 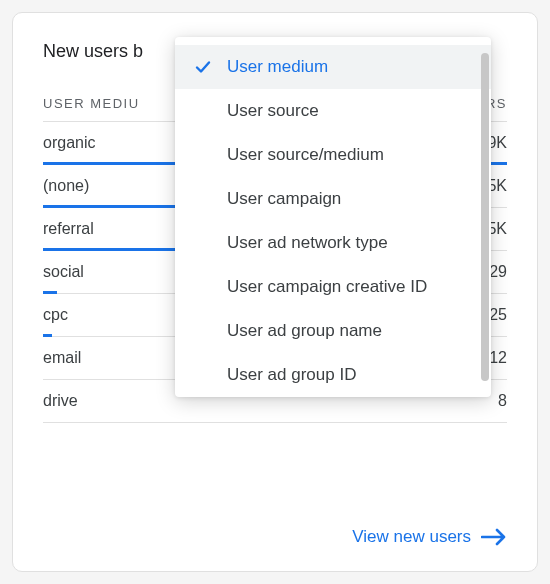 What do you see at coordinates (494, 537) in the screenshot?
I see `arrow-right-icon` at bounding box center [494, 537].